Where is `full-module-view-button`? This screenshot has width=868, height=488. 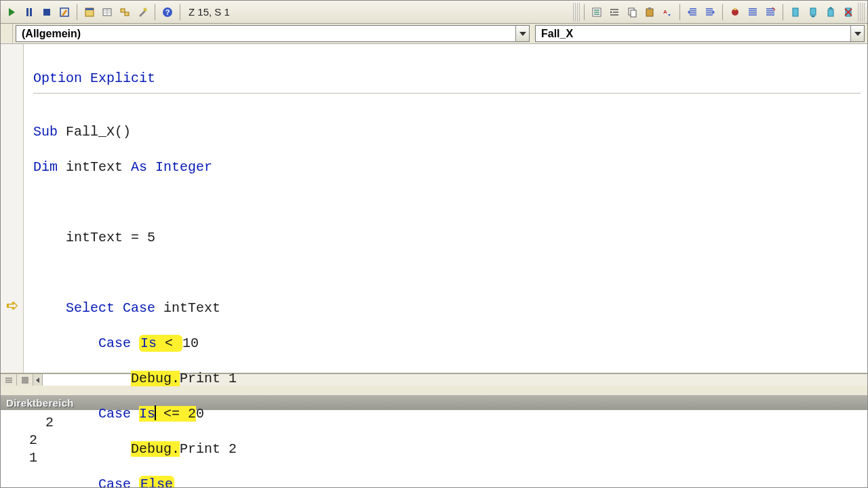 full-module-view-button is located at coordinates (25, 380).